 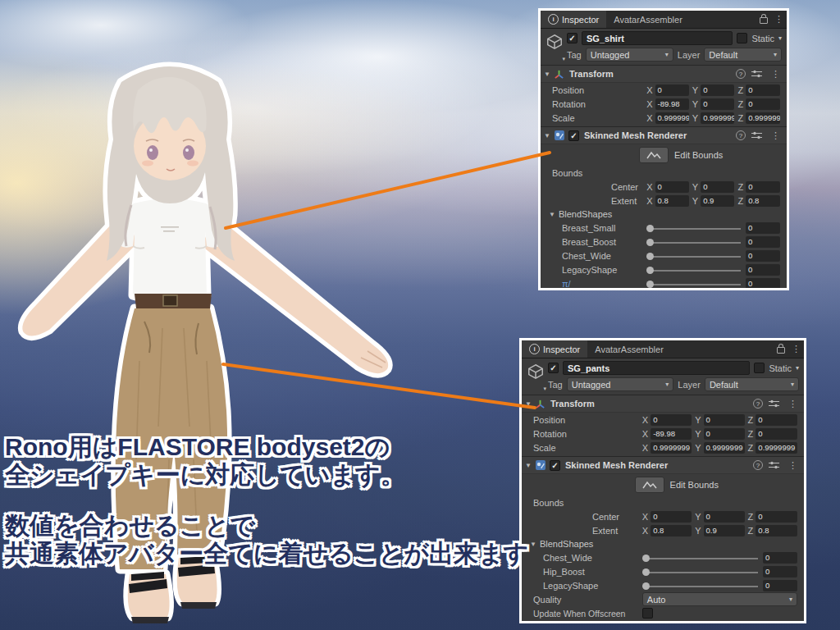 What do you see at coordinates (656, 368) in the screenshot?
I see `gameobject-name-field: SG_pants` at bounding box center [656, 368].